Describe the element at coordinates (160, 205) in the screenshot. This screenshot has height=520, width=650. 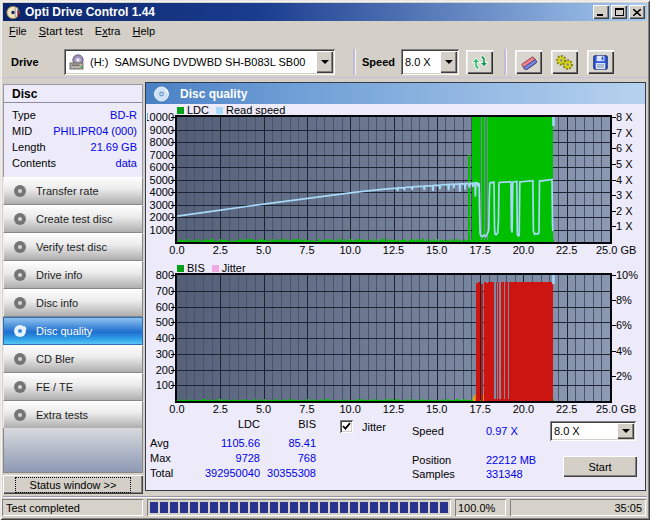
I see `y-axis-label-left: 3000` at that location.